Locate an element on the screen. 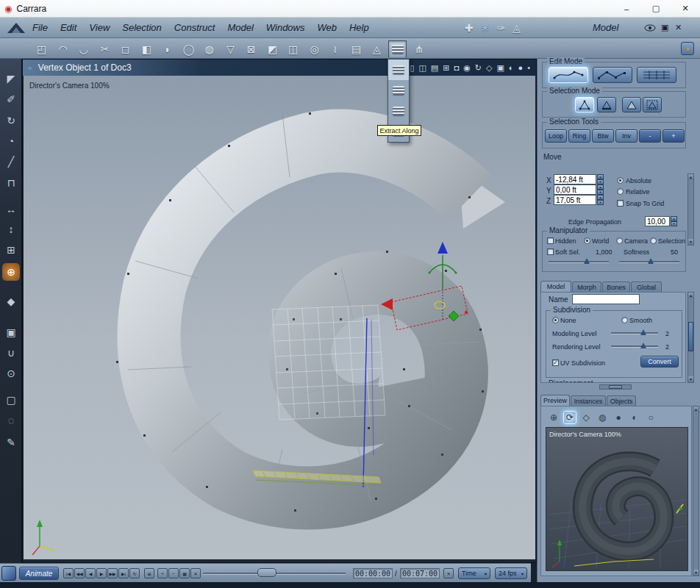 The height and width of the screenshot is (588, 700). flat-shade-icon: ▣ is located at coordinates (500, 68).